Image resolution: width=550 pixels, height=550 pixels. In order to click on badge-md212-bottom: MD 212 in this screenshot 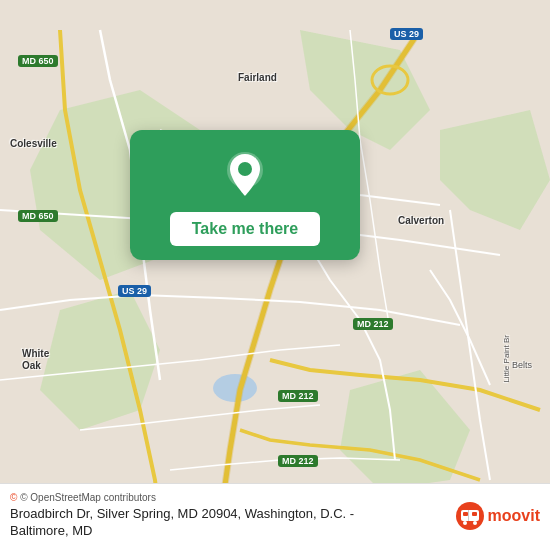, I will do `click(298, 396)`.